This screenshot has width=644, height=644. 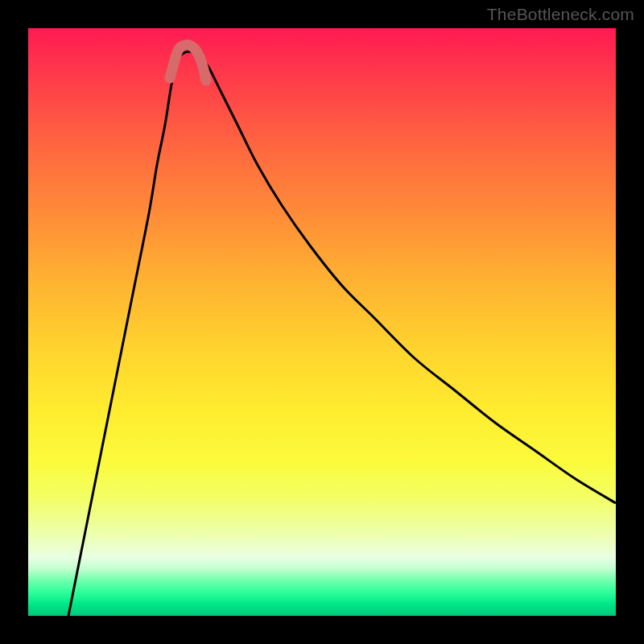 What do you see at coordinates (560, 14) in the screenshot?
I see `watermark-text: TheBottleneck.com` at bounding box center [560, 14].